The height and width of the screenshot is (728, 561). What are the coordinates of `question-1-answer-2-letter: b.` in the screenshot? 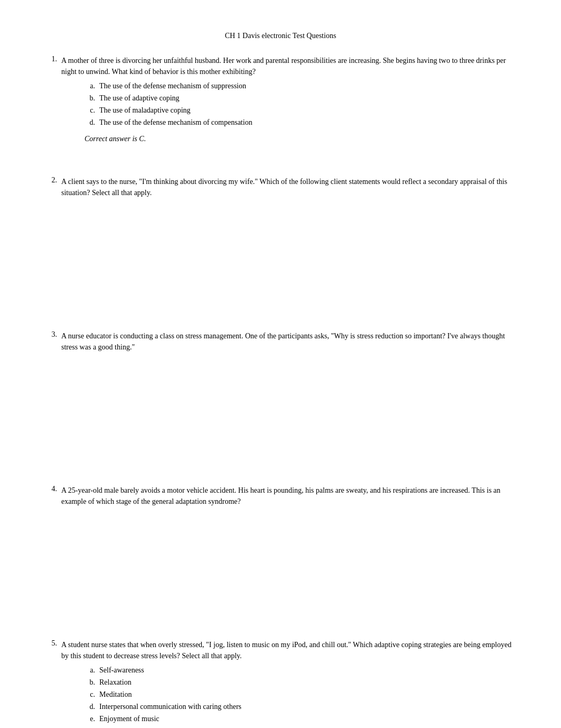 It's located at (92, 98).